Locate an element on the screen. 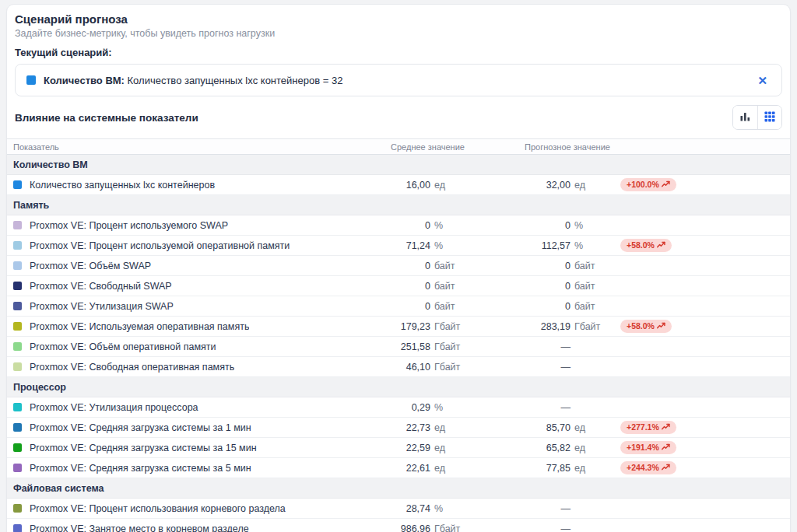  scenario-text: Количество ВМ: Количество запущенных lxc… is located at coordinates (193, 81).